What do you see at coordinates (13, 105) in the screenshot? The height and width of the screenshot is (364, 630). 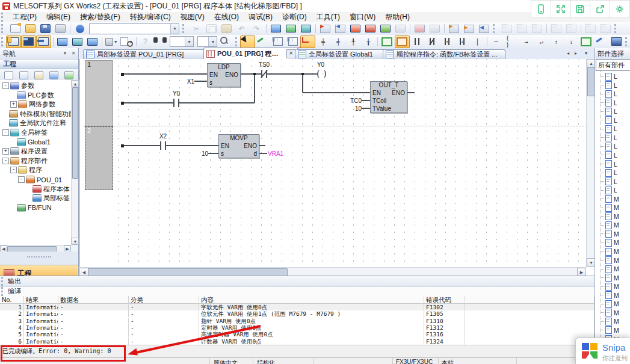 I see `tree-expander-icon: +` at bounding box center [13, 105].